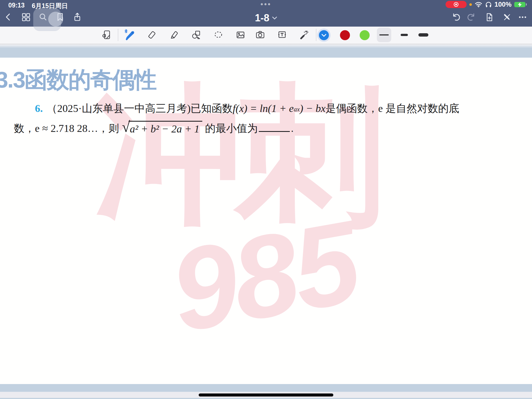 The height and width of the screenshot is (399, 532). What do you see at coordinates (106, 35) in the screenshot?
I see `page-mode-button` at bounding box center [106, 35].